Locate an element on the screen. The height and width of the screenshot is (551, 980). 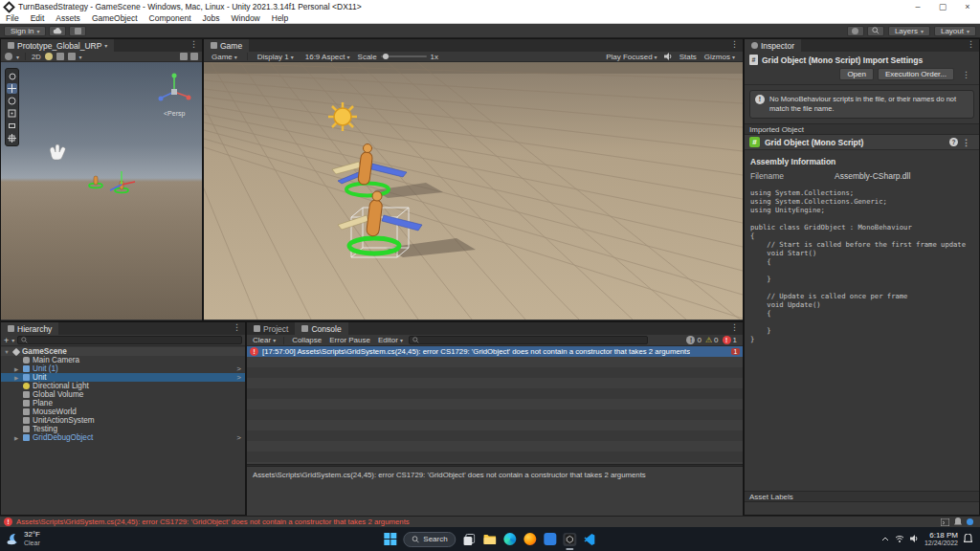
vscode-button is located at coordinates (590, 540).